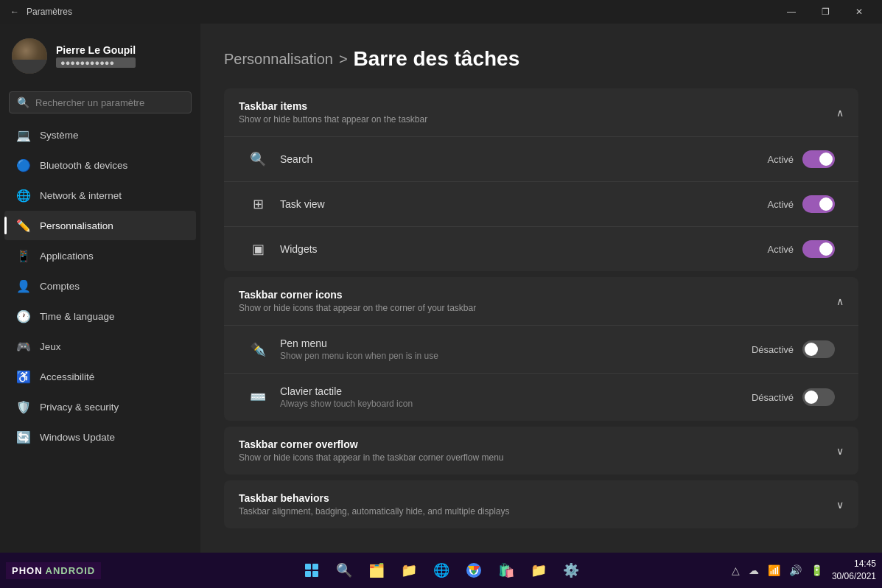  I want to click on sidebar-item-jeux: 🎮 Jeux, so click(100, 346).